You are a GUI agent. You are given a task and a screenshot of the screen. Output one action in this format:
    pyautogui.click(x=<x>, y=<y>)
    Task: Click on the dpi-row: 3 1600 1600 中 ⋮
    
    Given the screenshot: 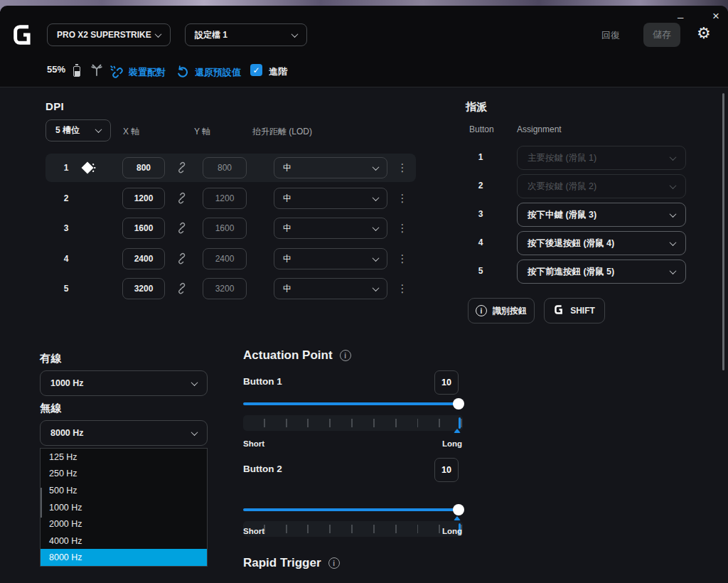 What is the action you would take?
    pyautogui.click(x=230, y=228)
    